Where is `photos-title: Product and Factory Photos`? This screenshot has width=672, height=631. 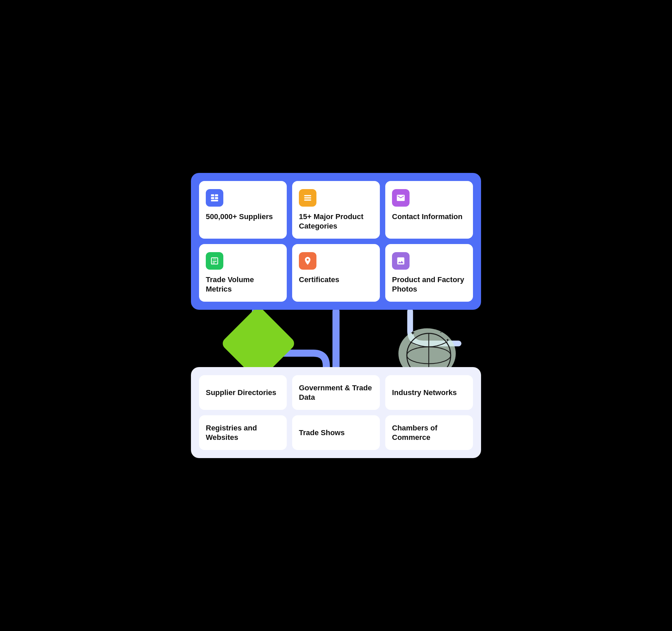 photos-title: Product and Factory Photos is located at coordinates (429, 284).